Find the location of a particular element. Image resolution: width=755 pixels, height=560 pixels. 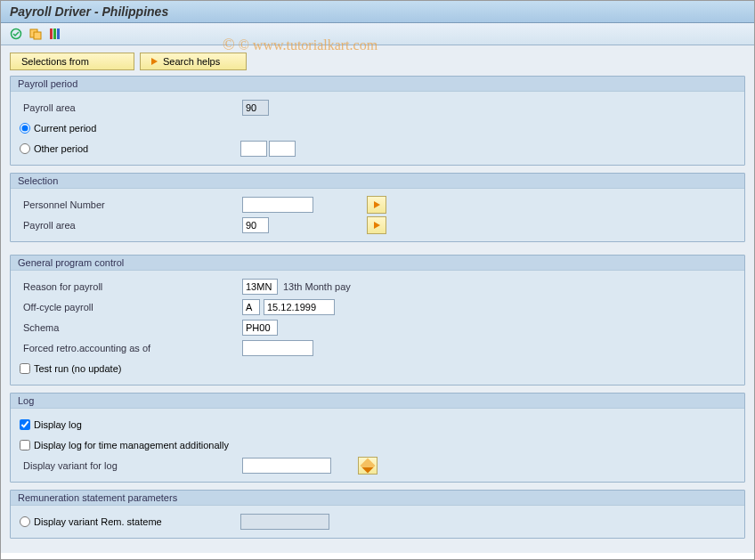

log-variant-field is located at coordinates (287, 466).